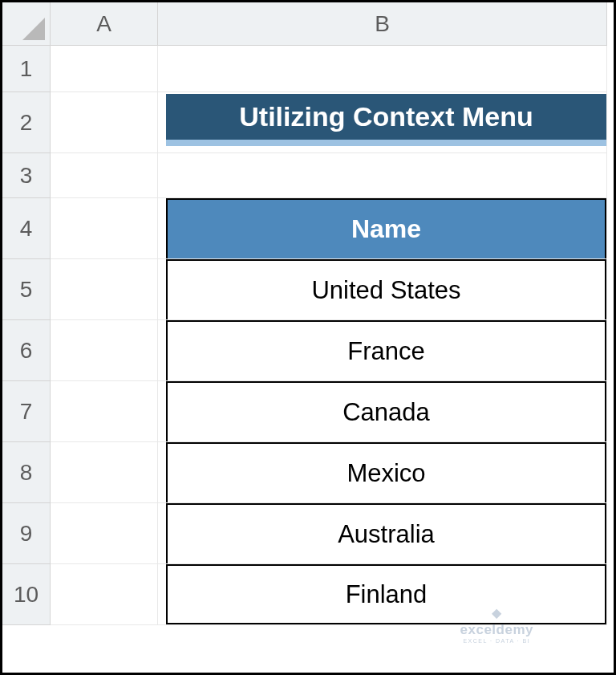  What do you see at coordinates (383, 24) in the screenshot?
I see `column-header-B: B` at bounding box center [383, 24].